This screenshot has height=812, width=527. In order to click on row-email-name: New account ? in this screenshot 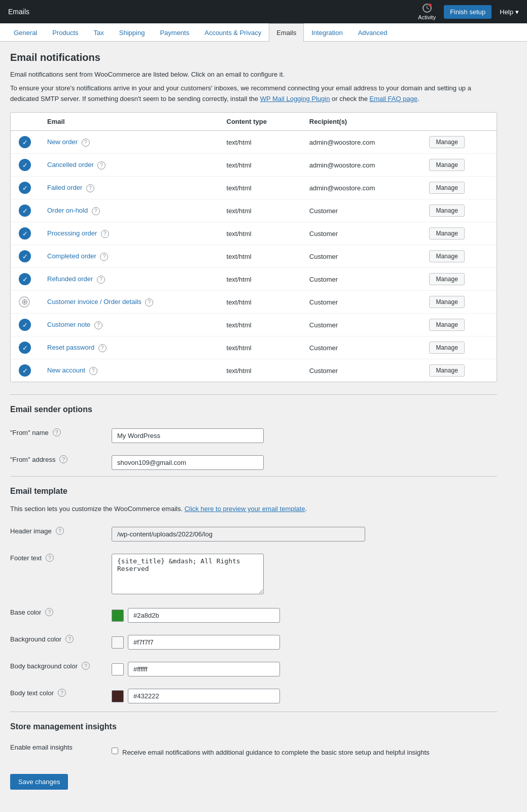, I will do `click(129, 370)`.